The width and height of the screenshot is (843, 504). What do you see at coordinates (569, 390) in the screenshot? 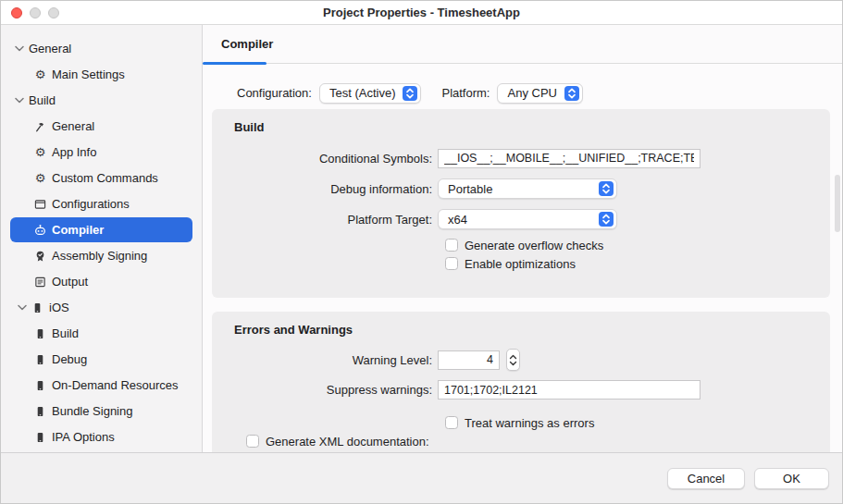
I see `suppress-warnings-input` at bounding box center [569, 390].